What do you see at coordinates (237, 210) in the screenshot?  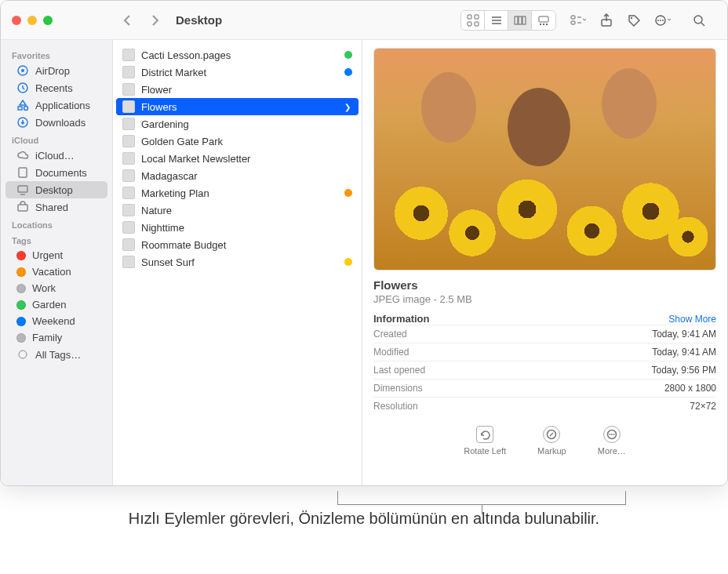 I see `file-row: Nature` at bounding box center [237, 210].